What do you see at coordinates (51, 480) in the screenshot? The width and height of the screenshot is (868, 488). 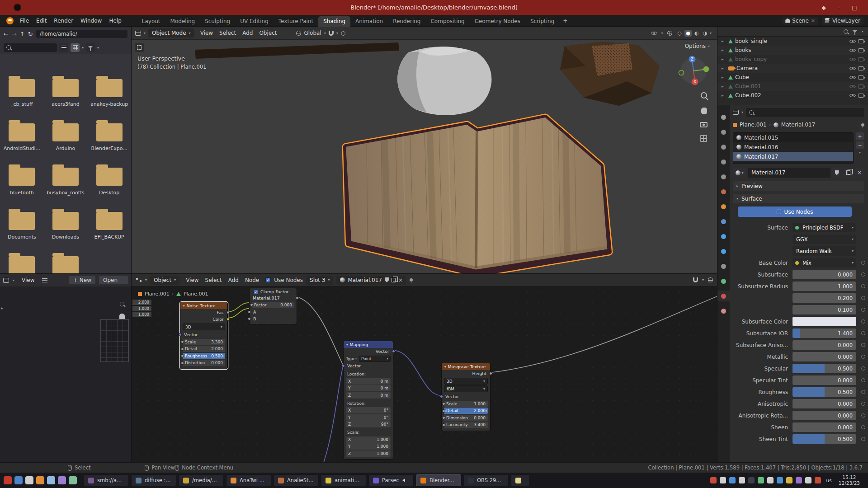 I see `text-editor-icon` at bounding box center [51, 480].